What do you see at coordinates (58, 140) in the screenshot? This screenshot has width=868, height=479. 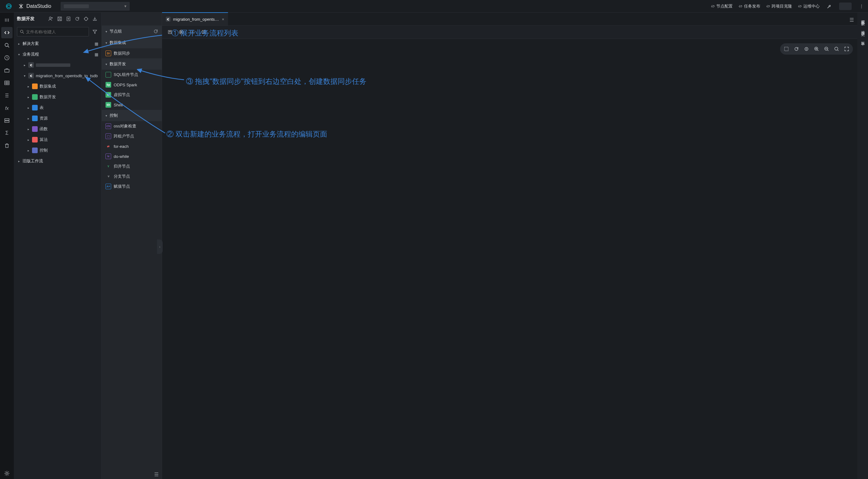 I see `tree-child: ▸ 算法` at bounding box center [58, 140].